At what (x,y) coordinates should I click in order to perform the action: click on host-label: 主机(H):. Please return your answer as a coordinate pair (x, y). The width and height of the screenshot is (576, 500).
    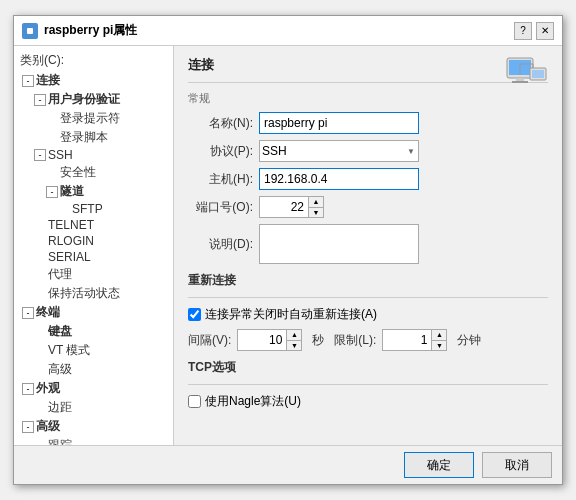
    Looking at the image, I should click on (220, 180).